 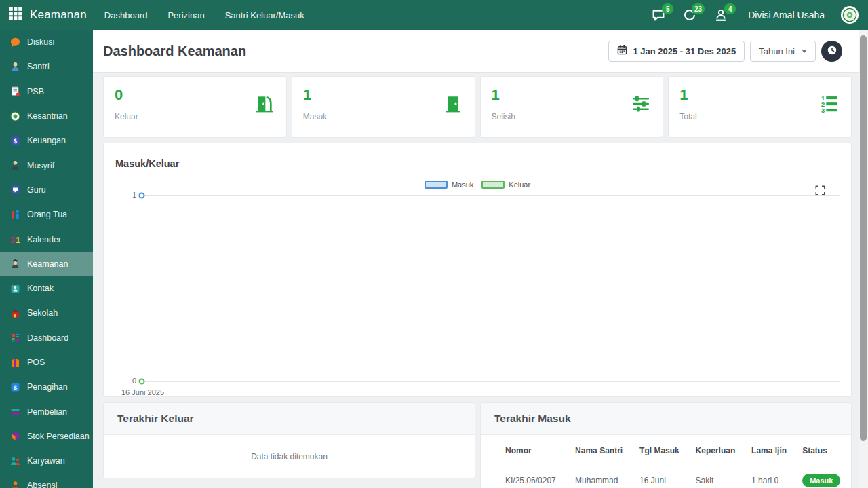 What do you see at coordinates (142, 195) in the screenshot?
I see `data-point-masuk` at bounding box center [142, 195].